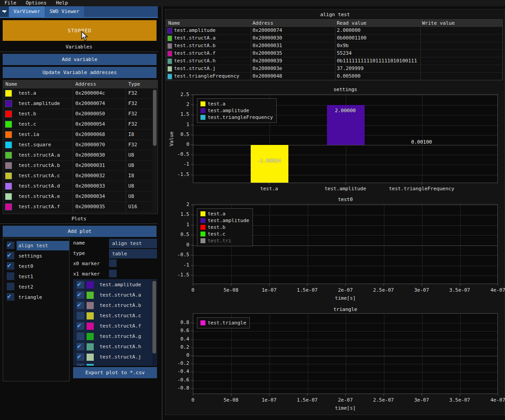  I want to click on variables-scrollbar, so click(155, 151).